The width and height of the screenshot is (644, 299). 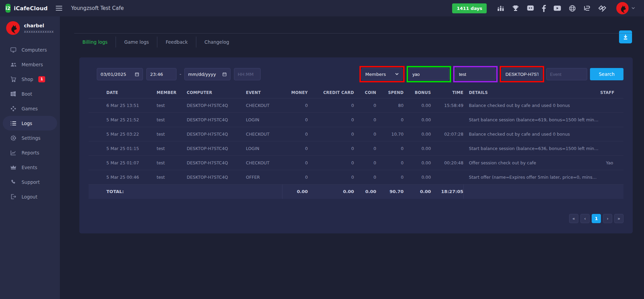 What do you see at coordinates (295, 192) in the screenshot?
I see `total-money: 0.00` at bounding box center [295, 192].